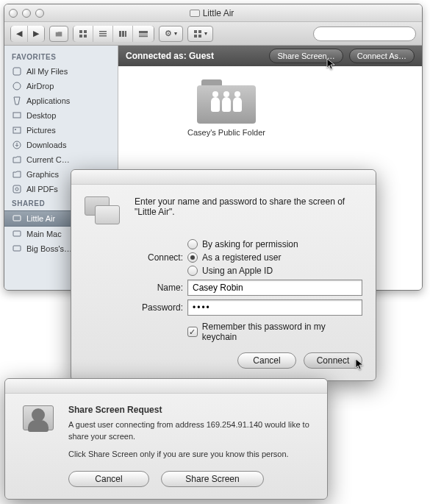  I want to click on dialog-prompt: Enter your name and password to share th…, so click(248, 207).